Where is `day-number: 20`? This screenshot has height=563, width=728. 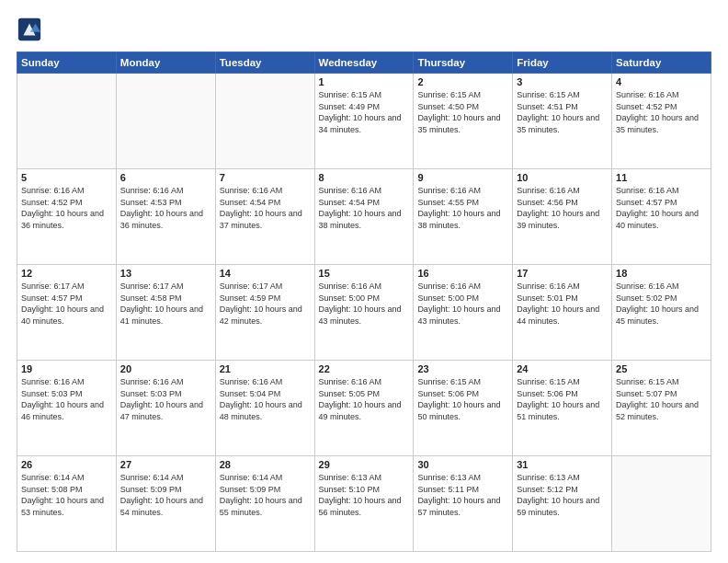 day-number: 20 is located at coordinates (165, 369).